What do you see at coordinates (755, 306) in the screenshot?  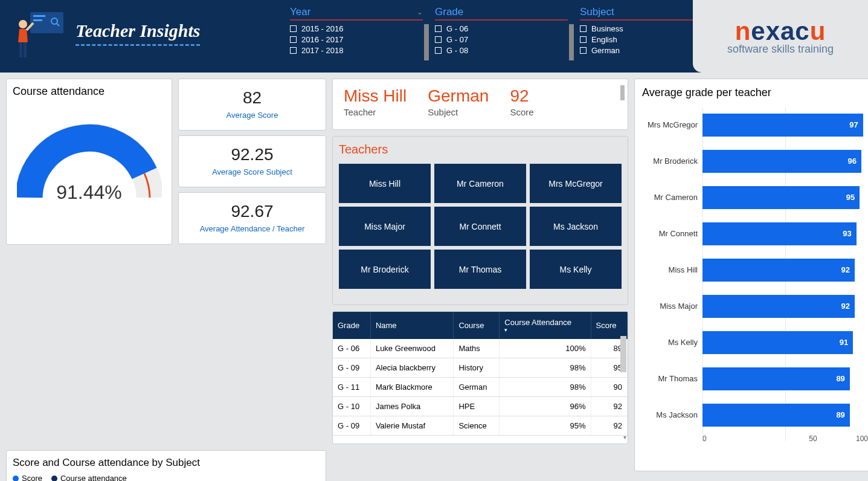 I see `bar-row: Miss Major92` at bounding box center [755, 306].